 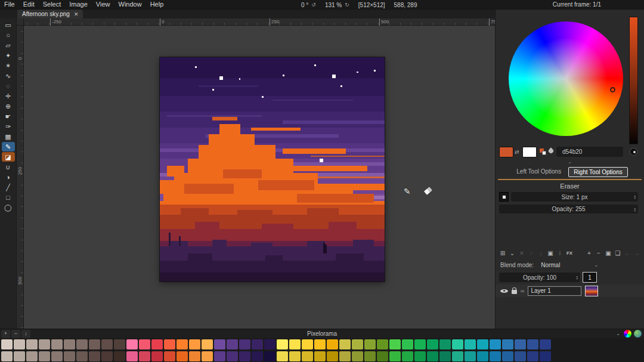 I want to click on tool-rectangle: □, so click(x=8, y=197).